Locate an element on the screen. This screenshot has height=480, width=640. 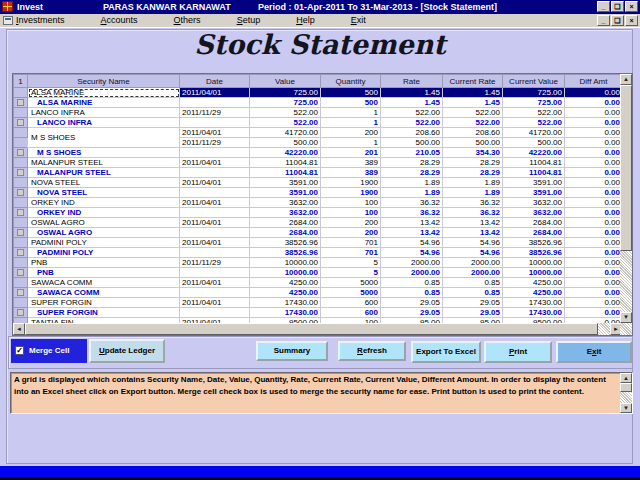
merge-cell-checkbox: ✓ is located at coordinates (20, 350).